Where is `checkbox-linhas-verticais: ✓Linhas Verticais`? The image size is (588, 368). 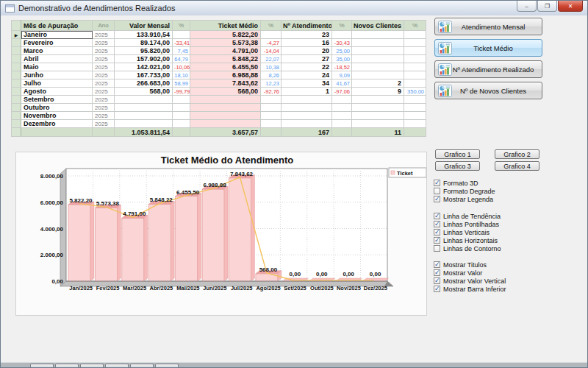 checkbox-linhas-verticais: ✓Linhas Verticais is located at coordinates (507, 233).